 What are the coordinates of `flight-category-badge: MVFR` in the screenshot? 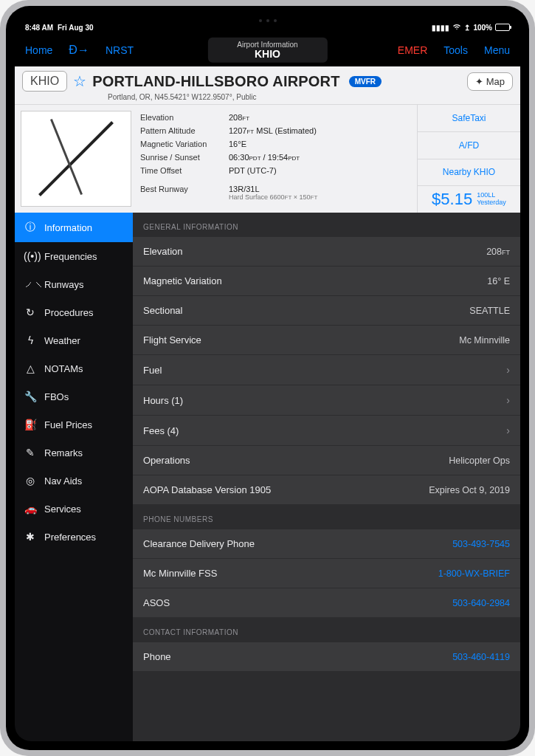 It's located at (365, 81).